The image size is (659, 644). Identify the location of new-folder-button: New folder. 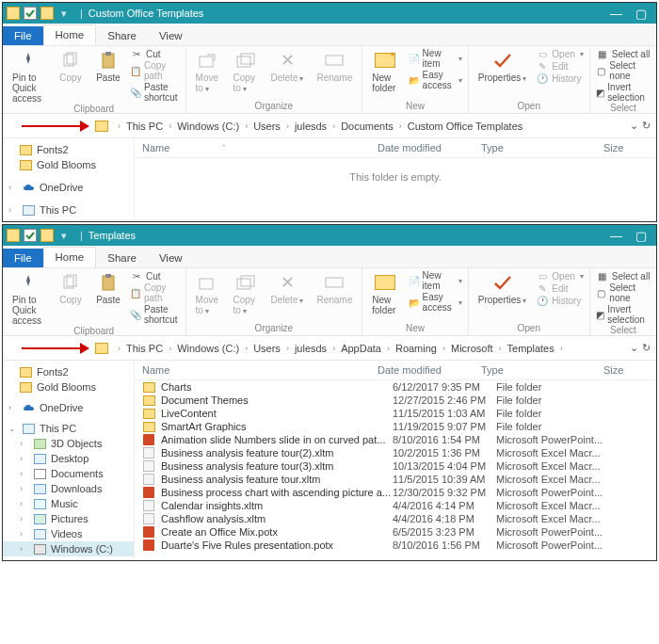
(385, 293).